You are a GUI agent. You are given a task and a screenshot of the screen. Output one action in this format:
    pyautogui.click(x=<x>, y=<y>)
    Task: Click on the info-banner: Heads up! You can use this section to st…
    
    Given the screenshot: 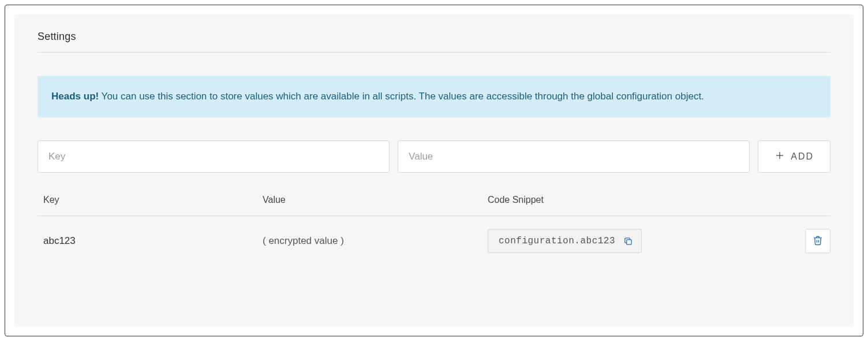 What is the action you would take?
    pyautogui.click(x=434, y=97)
    